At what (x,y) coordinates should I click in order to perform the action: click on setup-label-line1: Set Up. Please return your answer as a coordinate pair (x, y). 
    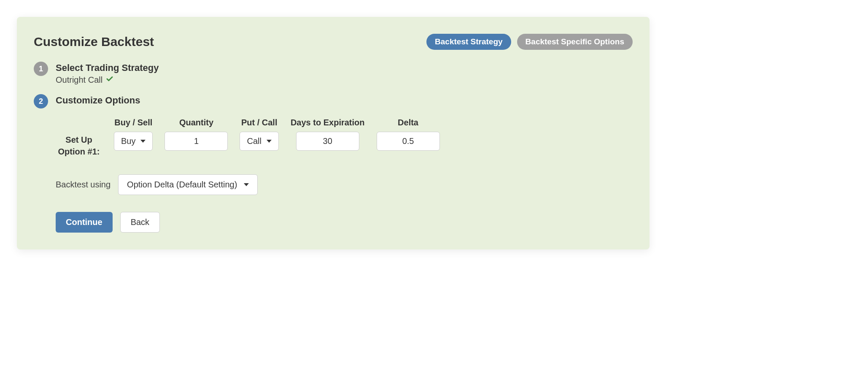
    Looking at the image, I should click on (78, 140).